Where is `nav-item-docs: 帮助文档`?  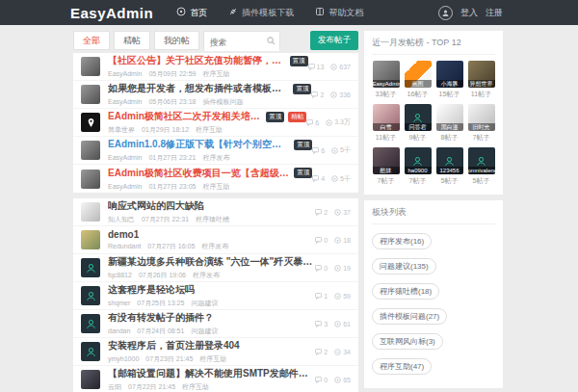 nav-item-docs: 帮助文档 is located at coordinates (339, 13).